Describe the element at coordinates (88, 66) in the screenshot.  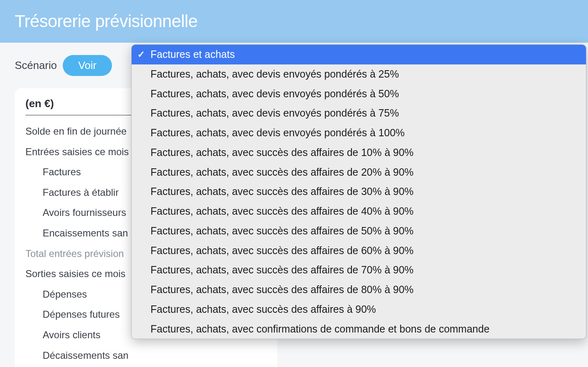
I see `voir-button: Voir` at that location.